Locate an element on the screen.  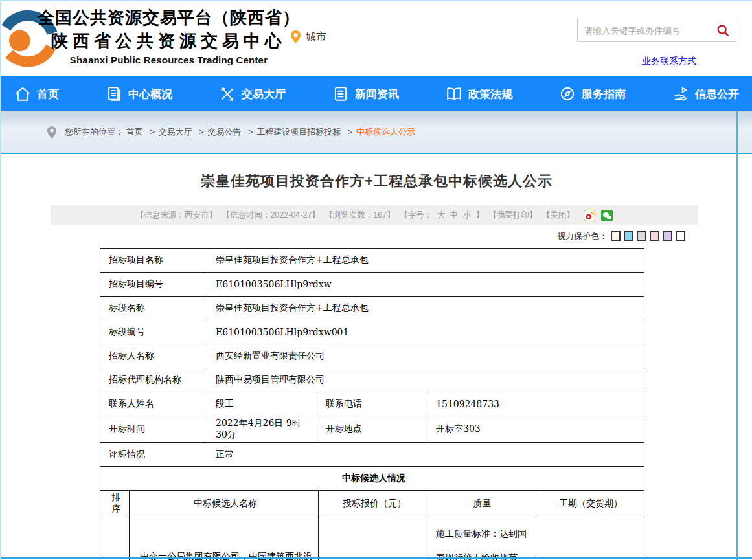
column-header-rank: 排序 is located at coordinates (115, 504).